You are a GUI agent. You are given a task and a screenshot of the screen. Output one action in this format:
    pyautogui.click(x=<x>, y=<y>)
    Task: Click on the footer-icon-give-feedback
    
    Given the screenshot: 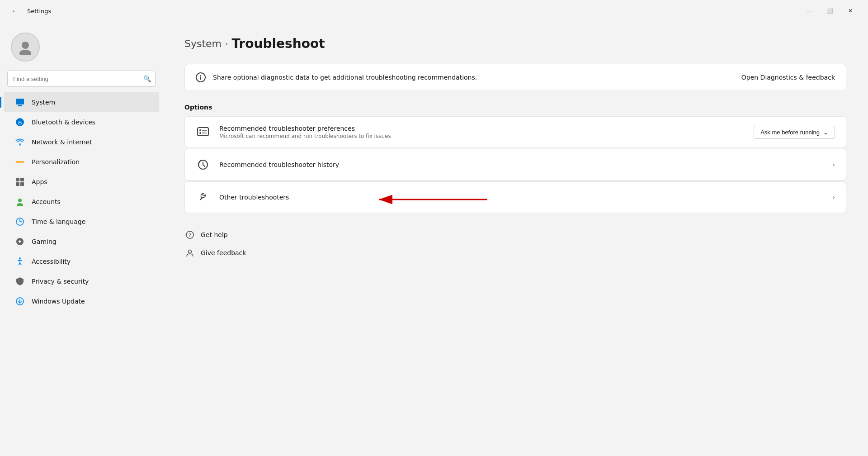 What is the action you would take?
    pyautogui.click(x=190, y=253)
    